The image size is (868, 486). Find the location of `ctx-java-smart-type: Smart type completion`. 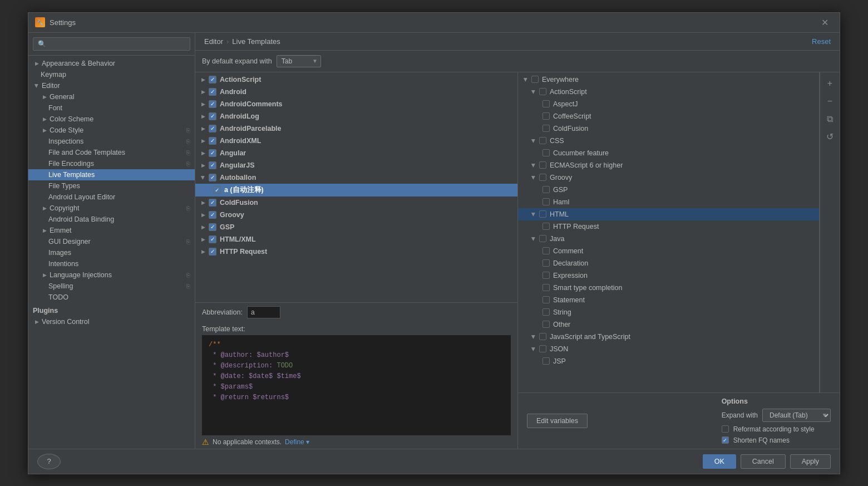

ctx-java-smart-type: Smart type completion is located at coordinates (669, 288).